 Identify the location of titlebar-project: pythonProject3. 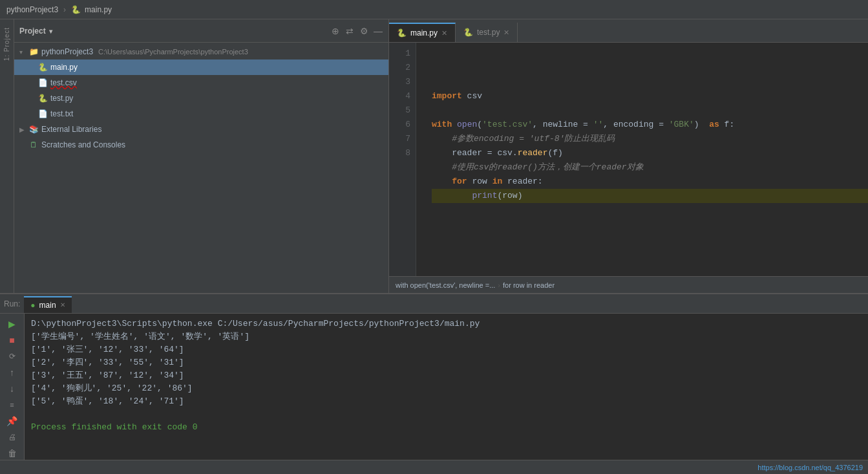
(32, 10).